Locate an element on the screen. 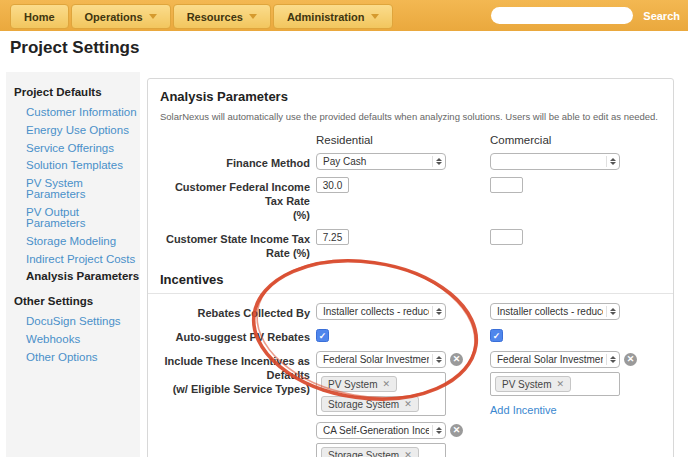 This screenshot has width=688, height=457. sidebar-item-indirect-project-costs: Indirect Project Costs is located at coordinates (83, 260).